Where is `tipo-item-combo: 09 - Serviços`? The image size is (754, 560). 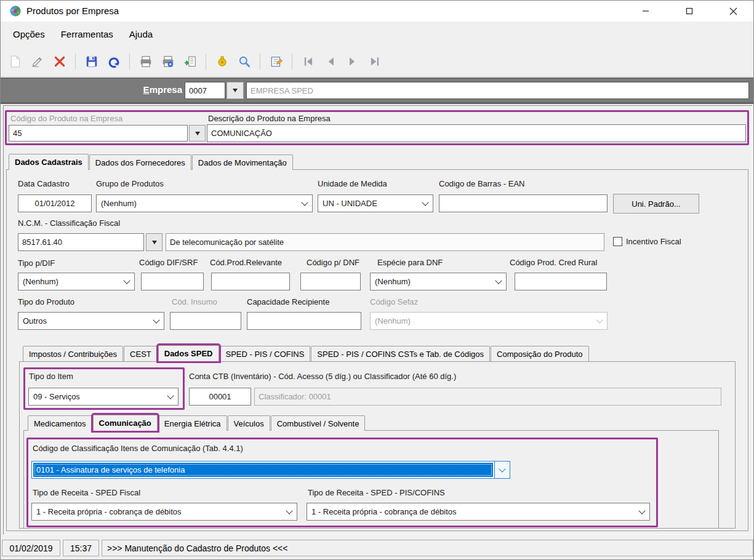 tipo-item-combo: 09 - Serviços is located at coordinates (103, 396).